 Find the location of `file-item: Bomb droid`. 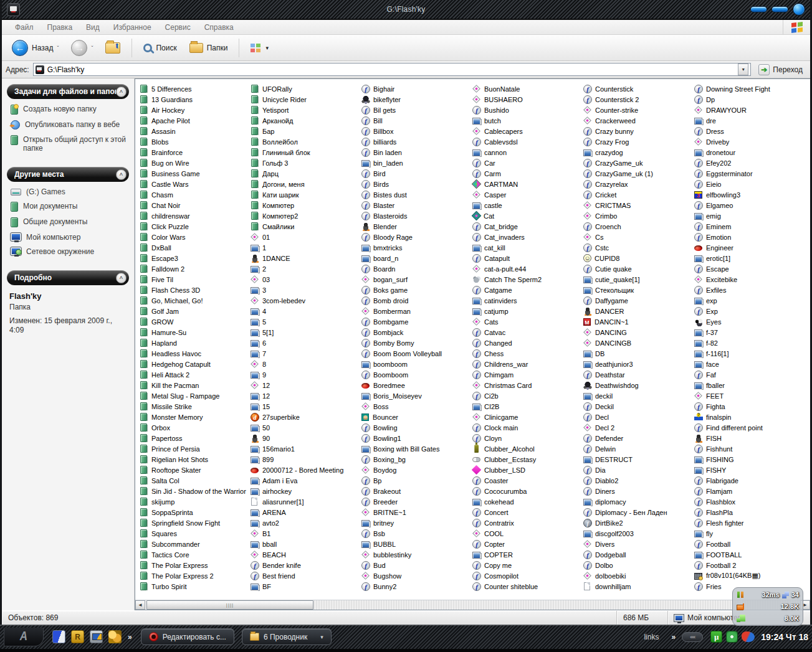

file-item: Bomb droid is located at coordinates (417, 300).